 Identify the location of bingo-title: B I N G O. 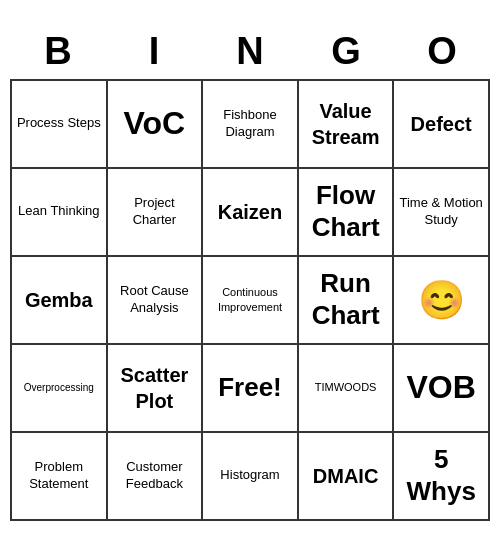
(250, 52).